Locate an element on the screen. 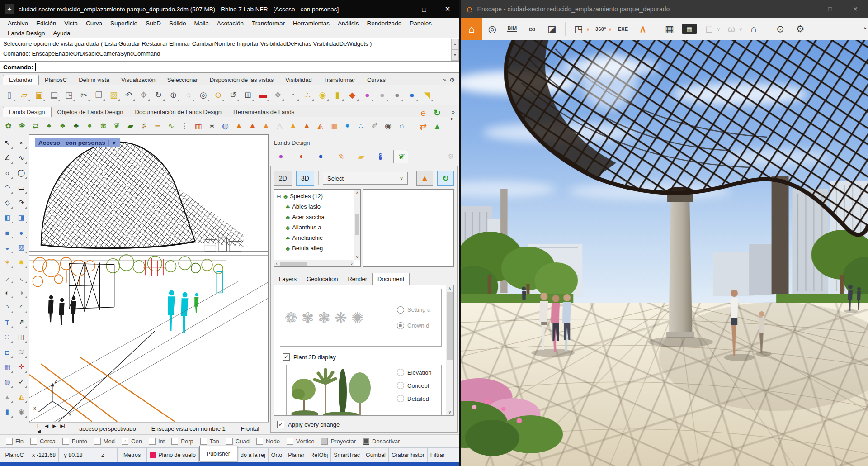 This screenshot has height=466, width=868. osnap-toggle: Med is located at coordinates (104, 442).